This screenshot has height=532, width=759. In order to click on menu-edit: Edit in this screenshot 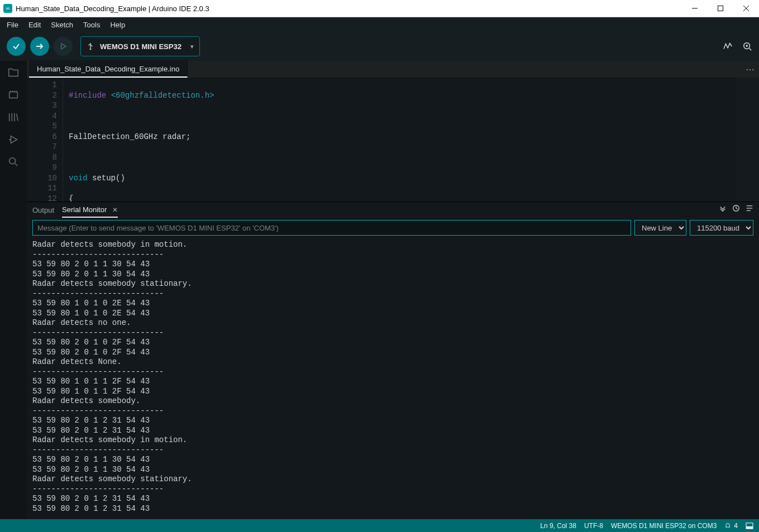, I will do `click(35, 25)`.